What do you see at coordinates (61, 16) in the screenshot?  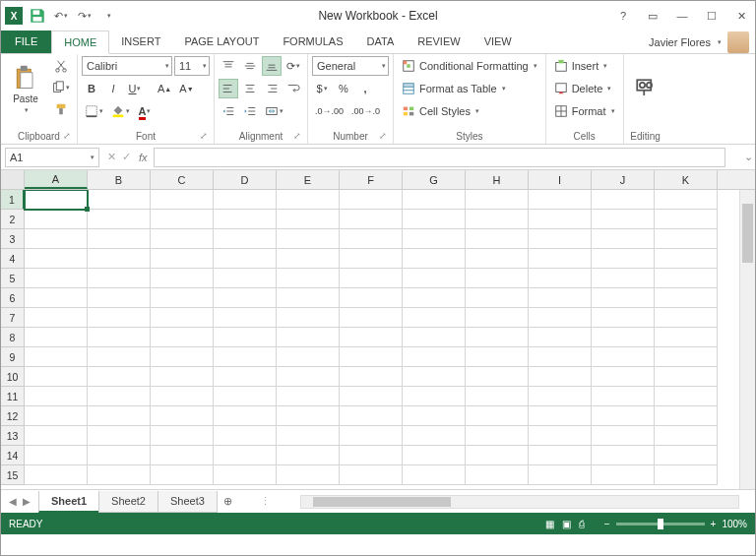 I see `undo-icon: ↶▾` at bounding box center [61, 16].